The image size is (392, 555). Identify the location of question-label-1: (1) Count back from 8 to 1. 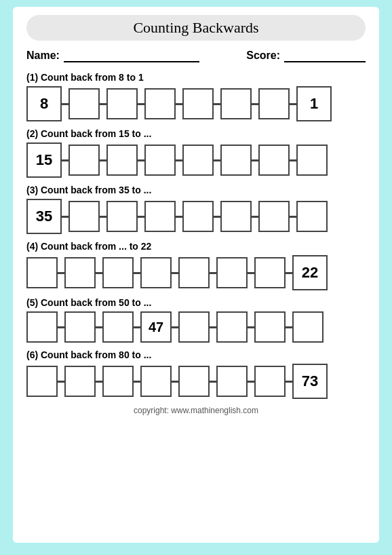
(196, 77).